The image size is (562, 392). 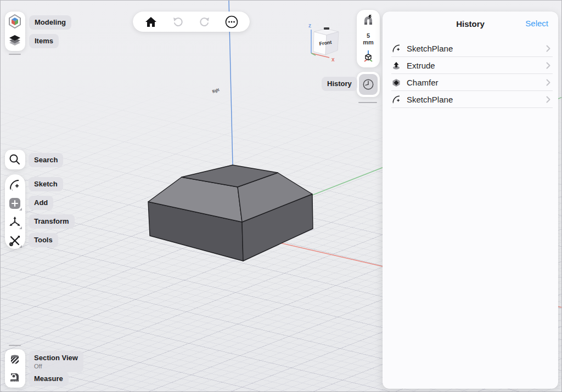 I want to click on search-label: Search, so click(x=46, y=160).